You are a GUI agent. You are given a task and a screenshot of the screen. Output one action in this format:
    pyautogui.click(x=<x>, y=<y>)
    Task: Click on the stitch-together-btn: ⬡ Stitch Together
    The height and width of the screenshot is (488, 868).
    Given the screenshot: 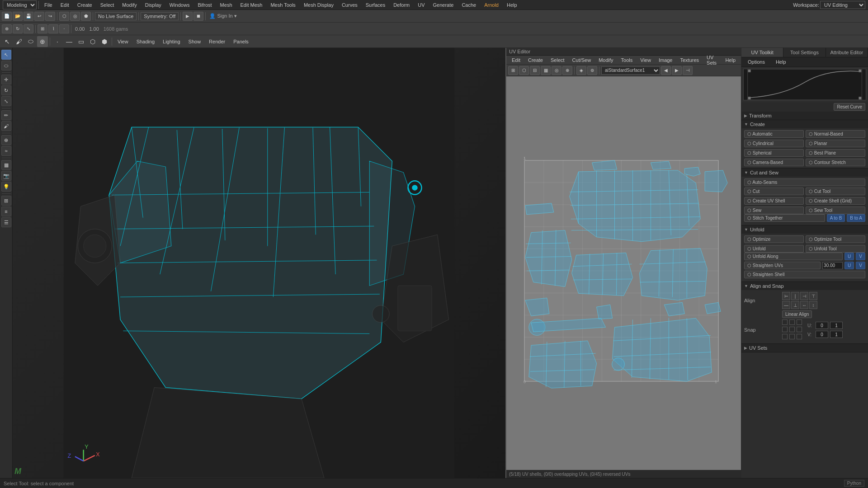 What is the action you would take?
    pyautogui.click(x=785, y=218)
    